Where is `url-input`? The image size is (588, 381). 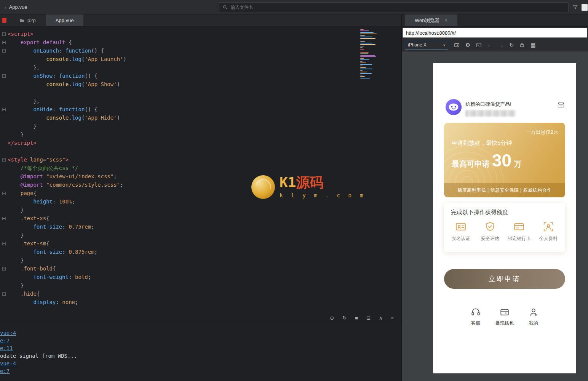 url-input is located at coordinates (495, 33).